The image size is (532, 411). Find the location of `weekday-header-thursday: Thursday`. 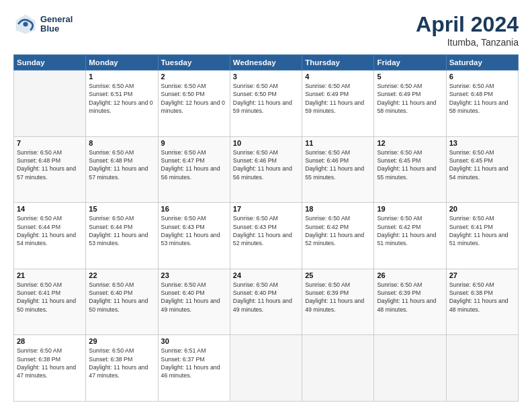

weekday-header-thursday: Thursday is located at coordinates (339, 63).